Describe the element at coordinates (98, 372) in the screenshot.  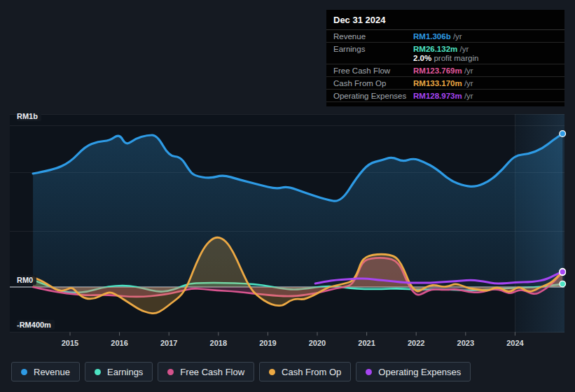
I see `earnings-dot-icon` at that location.